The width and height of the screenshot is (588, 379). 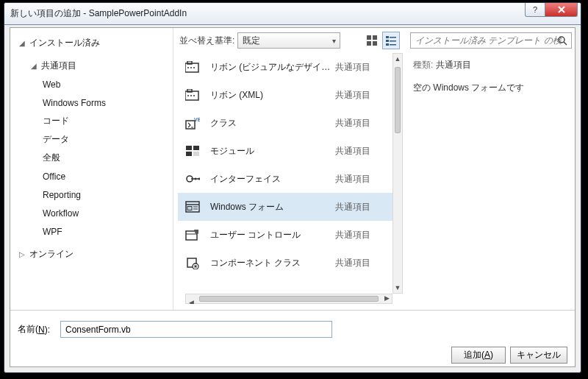 I want to click on scroll-left-icon: ◀, so click(x=191, y=302).